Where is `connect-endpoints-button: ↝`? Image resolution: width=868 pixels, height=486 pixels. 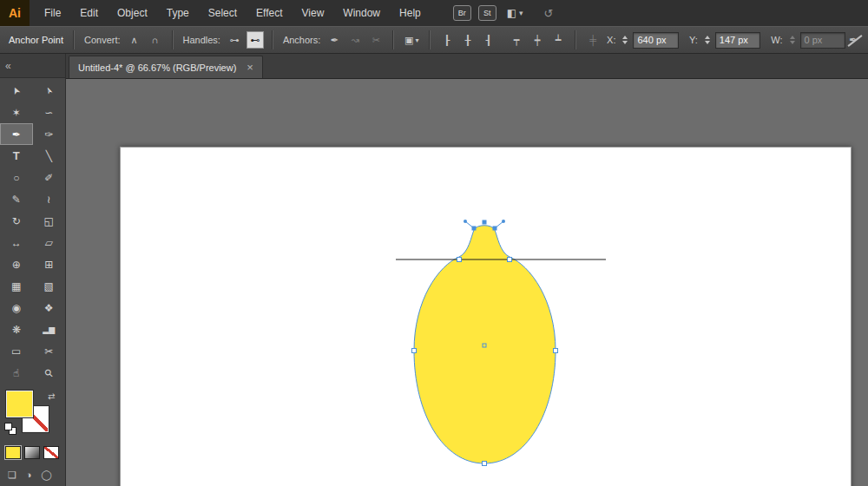 connect-endpoints-button: ↝ is located at coordinates (355, 40).